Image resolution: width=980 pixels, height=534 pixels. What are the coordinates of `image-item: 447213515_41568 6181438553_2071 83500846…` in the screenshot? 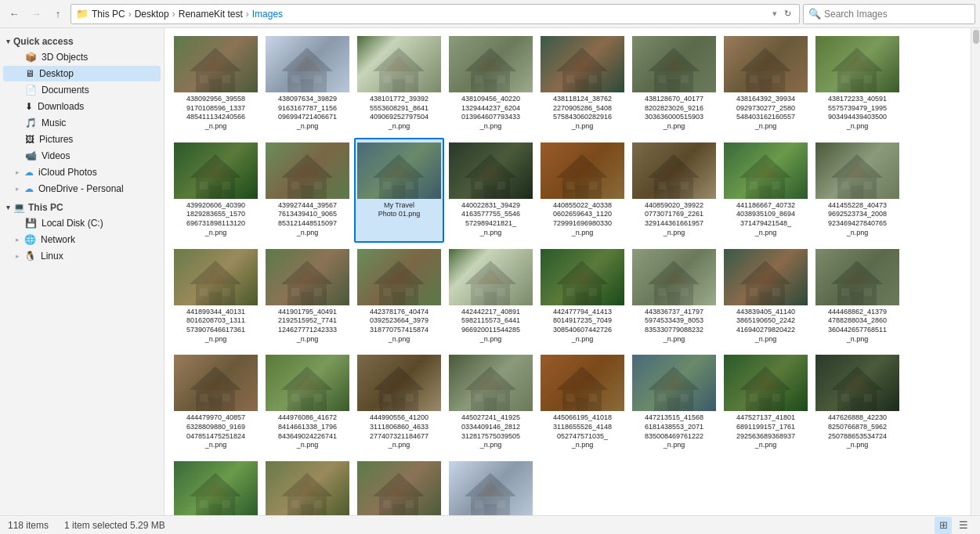 It's located at (674, 402).